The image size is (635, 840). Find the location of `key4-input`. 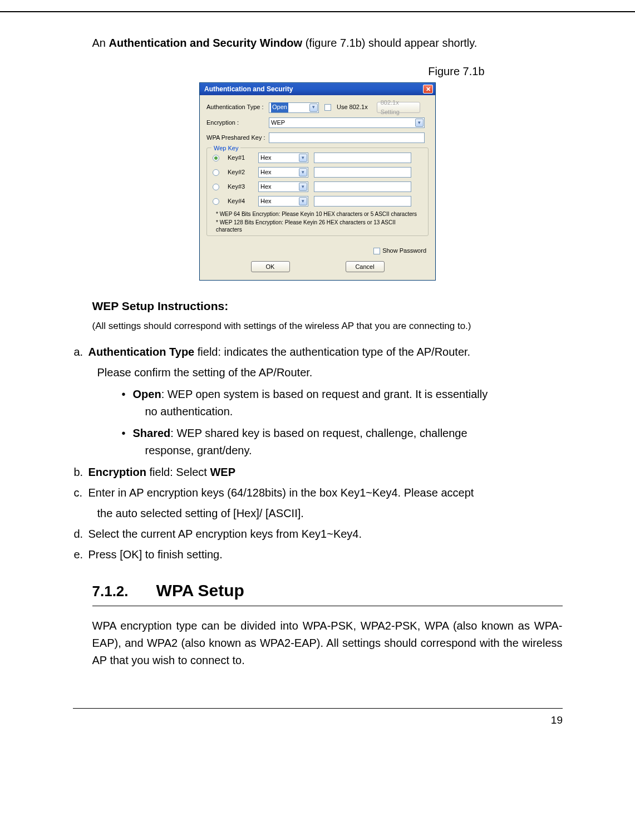

key4-input is located at coordinates (363, 202).